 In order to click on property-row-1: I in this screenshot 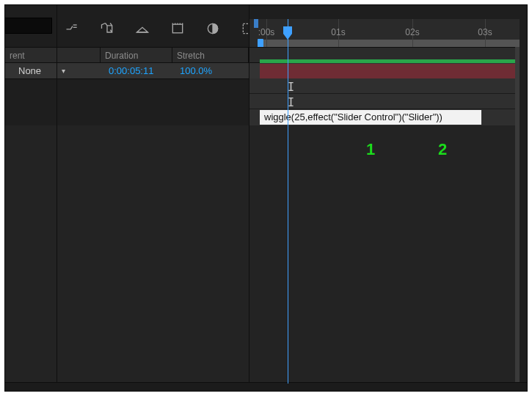, I will do `click(385, 87)`.